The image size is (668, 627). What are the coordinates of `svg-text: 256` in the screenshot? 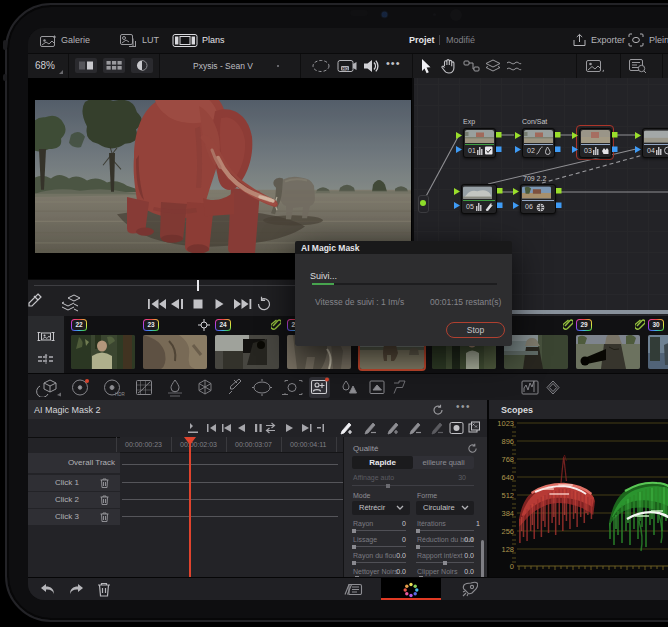 It's located at (508, 532).